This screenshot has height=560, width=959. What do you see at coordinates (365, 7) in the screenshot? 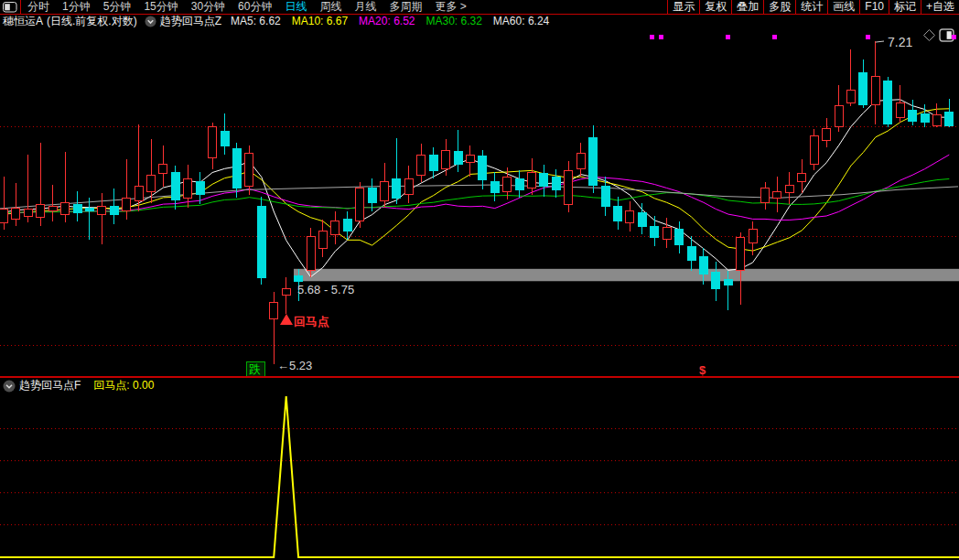
I see `period-tab-monthly: 月线` at bounding box center [365, 7].